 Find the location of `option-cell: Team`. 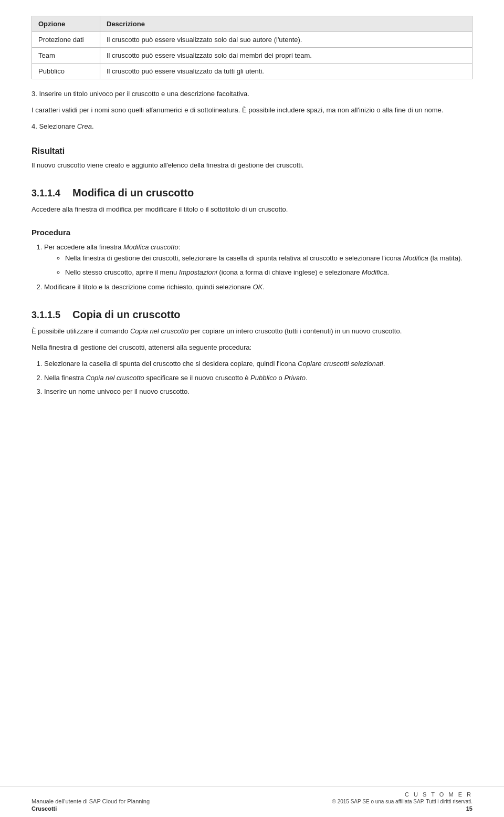

option-cell: Team is located at coordinates (66, 56).